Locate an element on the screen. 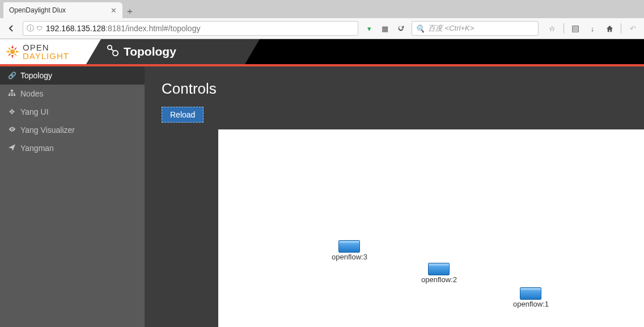 The height and width of the screenshot is (327, 644). sidebar-item-label: Yangman is located at coordinates (37, 148).